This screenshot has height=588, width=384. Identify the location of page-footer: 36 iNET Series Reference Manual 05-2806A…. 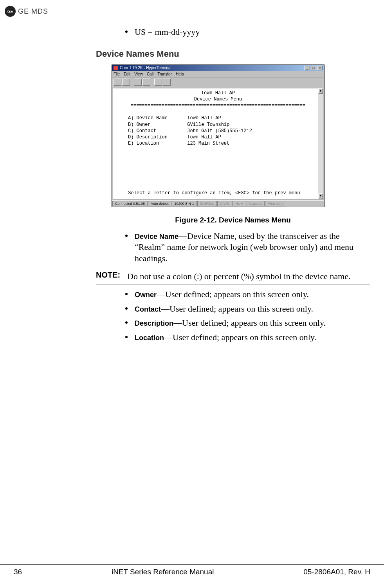
(192, 570).